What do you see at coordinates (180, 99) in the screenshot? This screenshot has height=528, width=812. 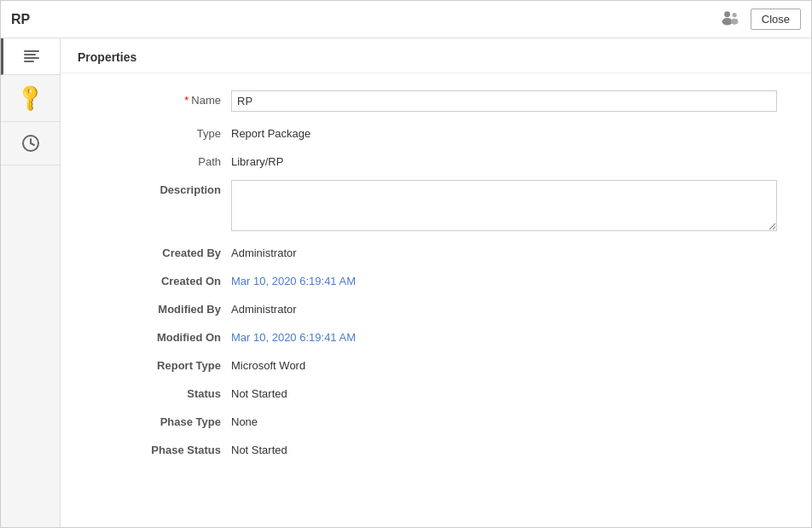 I see `name-label: *Name` at bounding box center [180, 99].